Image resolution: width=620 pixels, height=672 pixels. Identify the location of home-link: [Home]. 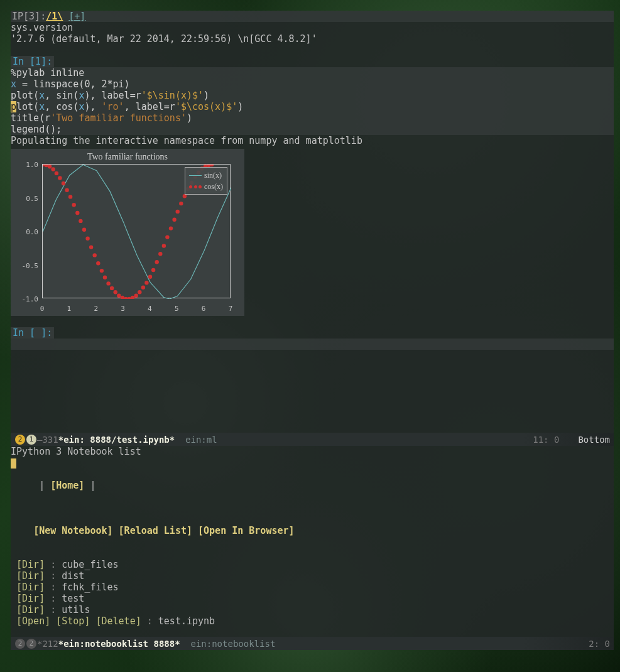
(67, 485).